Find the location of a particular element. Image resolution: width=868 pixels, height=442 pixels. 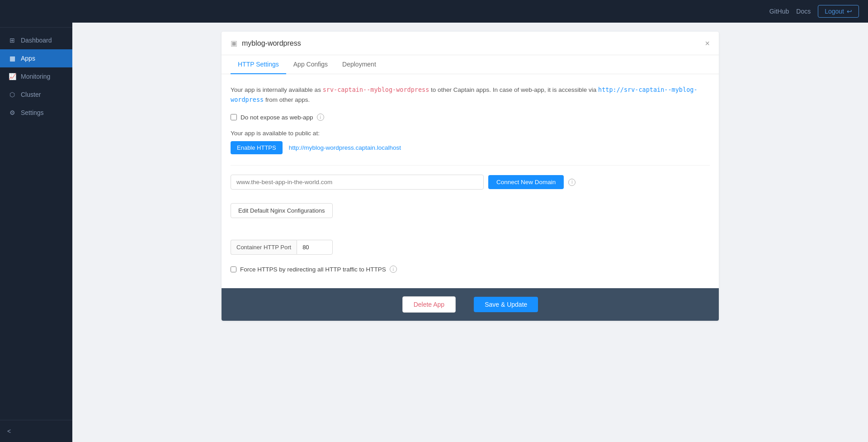

force-https-row: Force HTTPS by redirecting all HTTP traf… is located at coordinates (470, 269).